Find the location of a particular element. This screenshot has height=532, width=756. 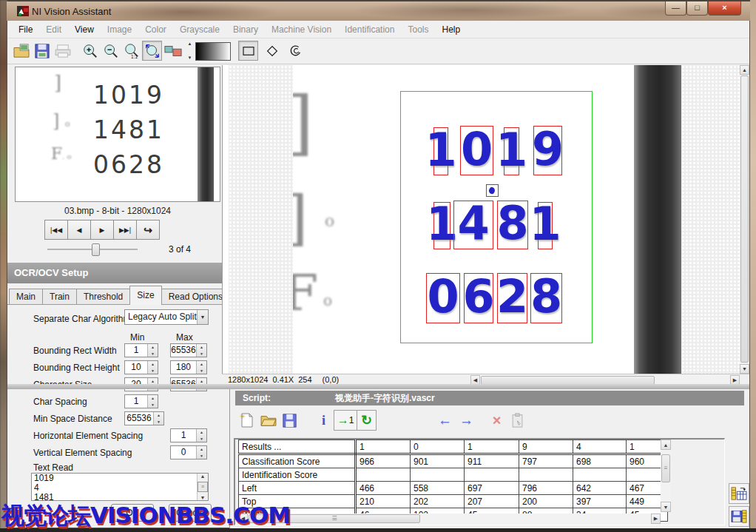

scroll-up-icon: ▲ is located at coordinates (203, 477).